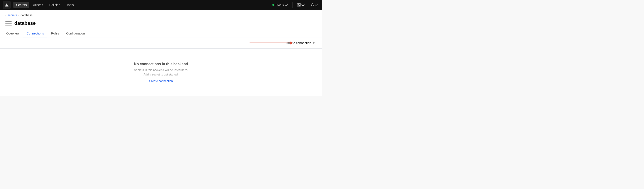  What do you see at coordinates (280, 5) in the screenshot?
I see `status-button: Status` at bounding box center [280, 5].